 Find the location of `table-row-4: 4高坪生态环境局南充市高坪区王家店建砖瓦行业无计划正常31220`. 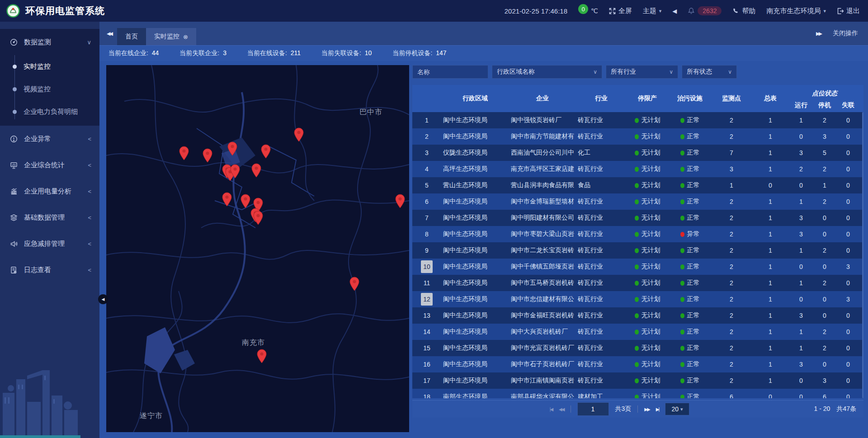

table-row-4: 4高坪生态环境局南充市高坪区王家店建砖瓦行业无计划正常31220 is located at coordinates (638, 169).